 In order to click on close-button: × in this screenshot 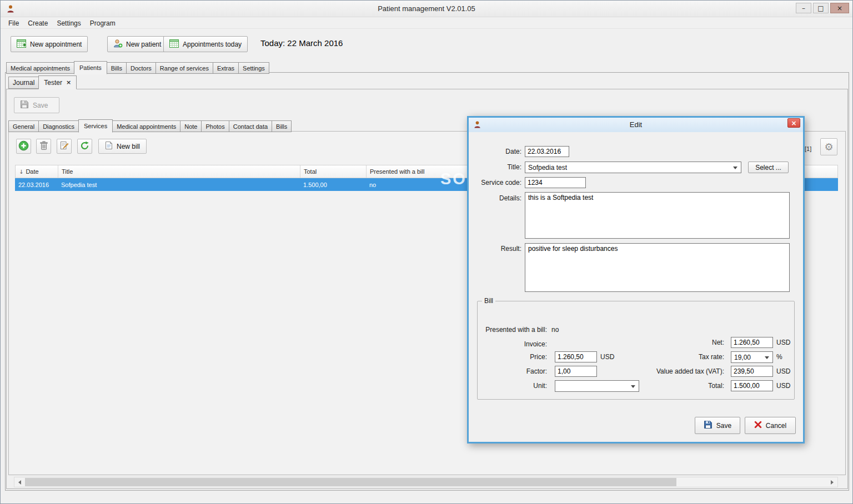, I will do `click(840, 8)`.